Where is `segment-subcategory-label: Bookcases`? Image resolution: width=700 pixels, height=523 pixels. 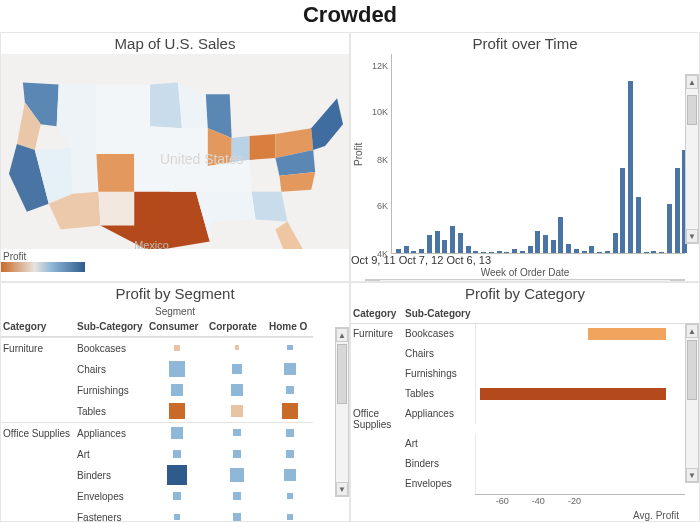 segment-subcategory-label: Bookcases is located at coordinates (111, 348).